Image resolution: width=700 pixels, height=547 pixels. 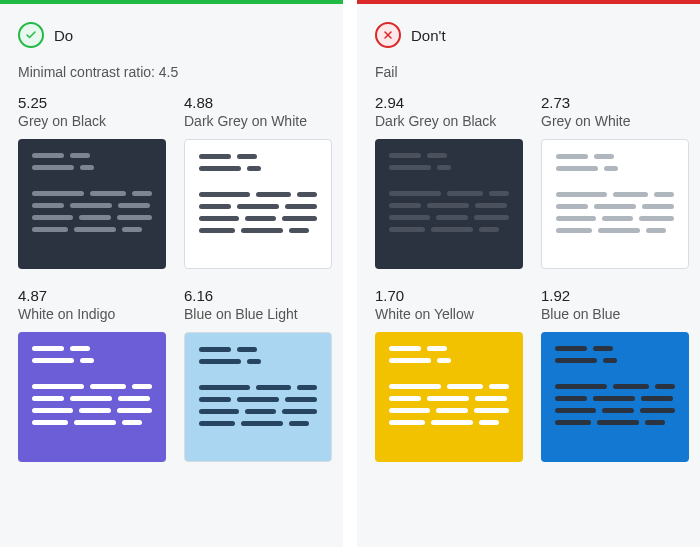 What do you see at coordinates (615, 296) in the screenshot?
I see `contrast-ratio: 1.92` at bounding box center [615, 296].